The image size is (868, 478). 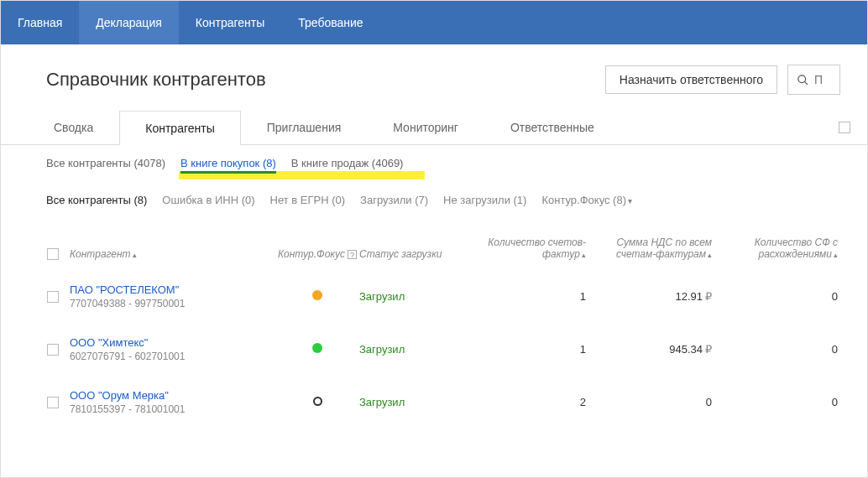 I want to click on th-count: Количество счетов-фактур, so click(x=537, y=248).